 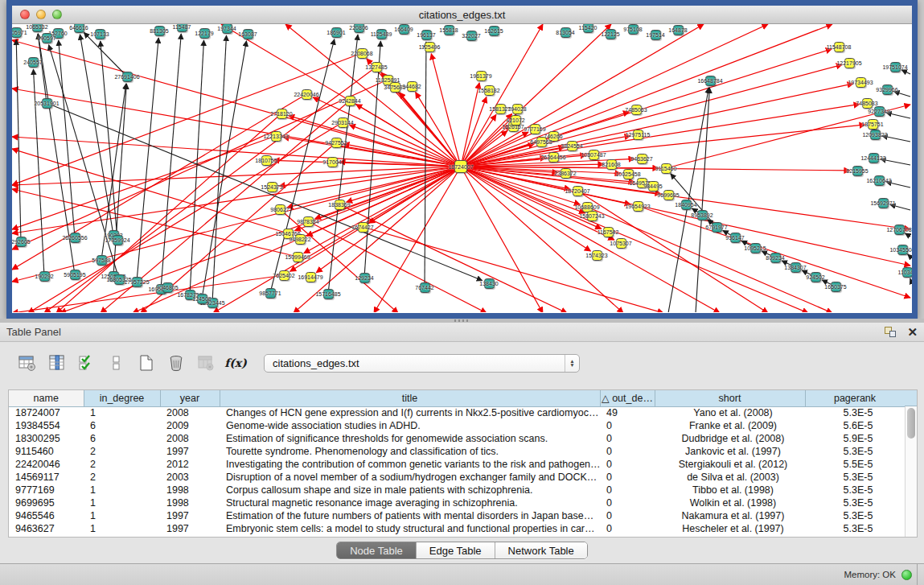 What do you see at coordinates (462, 14) in the screenshot?
I see `window-titlebar: citations_edges.txt` at bounding box center [462, 14].